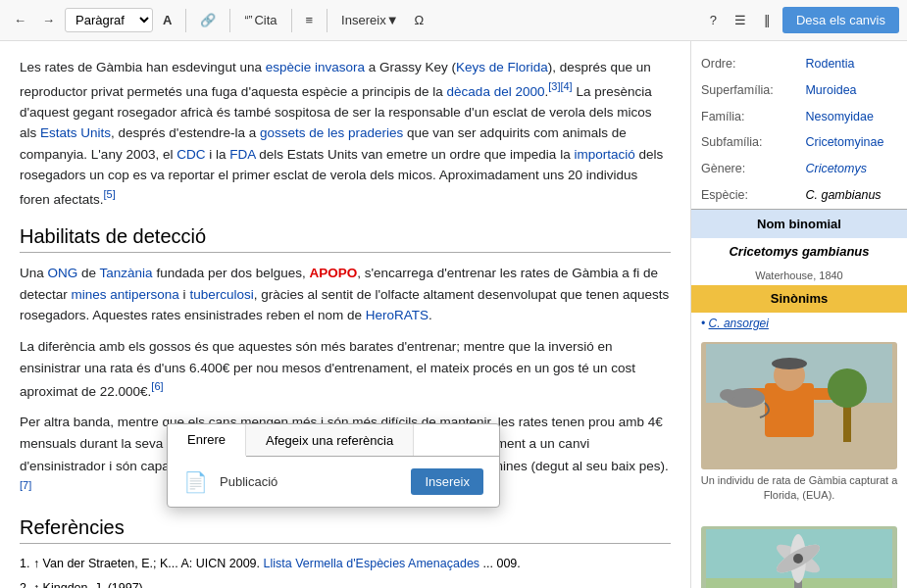 The height and width of the screenshot is (588, 907). What do you see at coordinates (799, 192) in the screenshot?
I see `sidebar-table: Ordre: Rodentia Superfamília: Muroidea F…` at bounding box center [799, 192].